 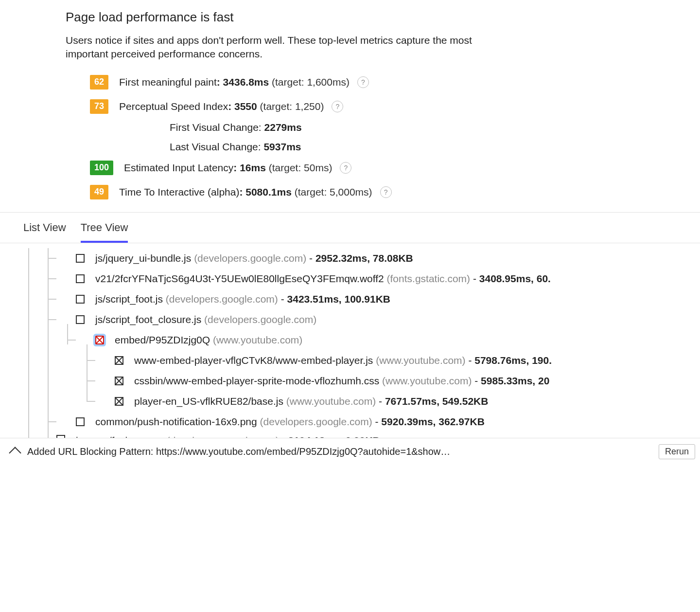 I want to click on metric-row: 62First meaningful paint: 3436.8ms (targ…, so click(x=395, y=82).